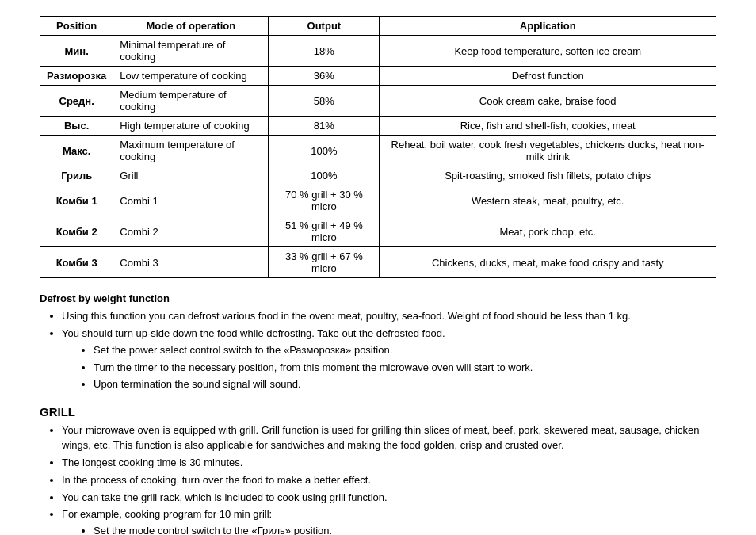 The width and height of the screenshot is (756, 535). I want to click on cell-mode: Combi 3, so click(191, 263).